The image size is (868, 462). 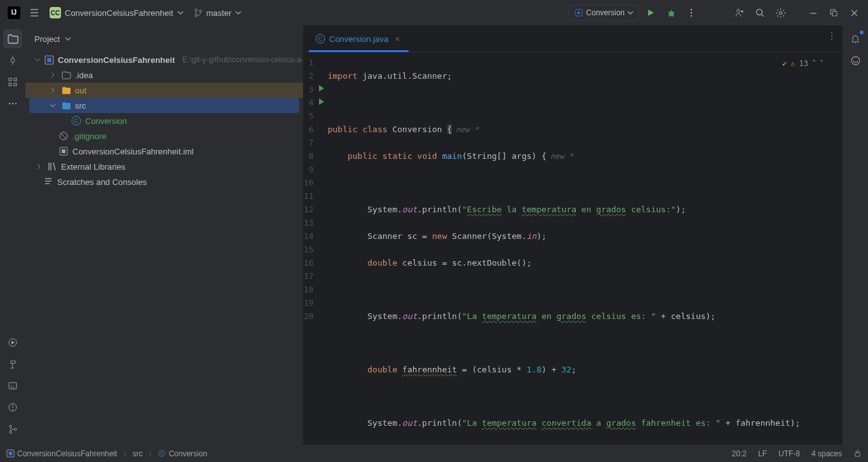 What do you see at coordinates (573, 39) in the screenshot?
I see `editor-tabs: C Conversion.java ×` at bounding box center [573, 39].